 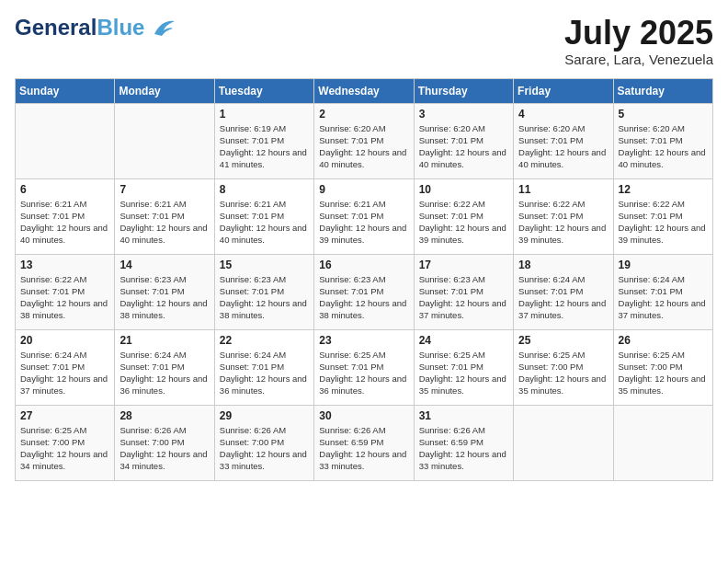 I want to click on day-number: 16, so click(x=364, y=265).